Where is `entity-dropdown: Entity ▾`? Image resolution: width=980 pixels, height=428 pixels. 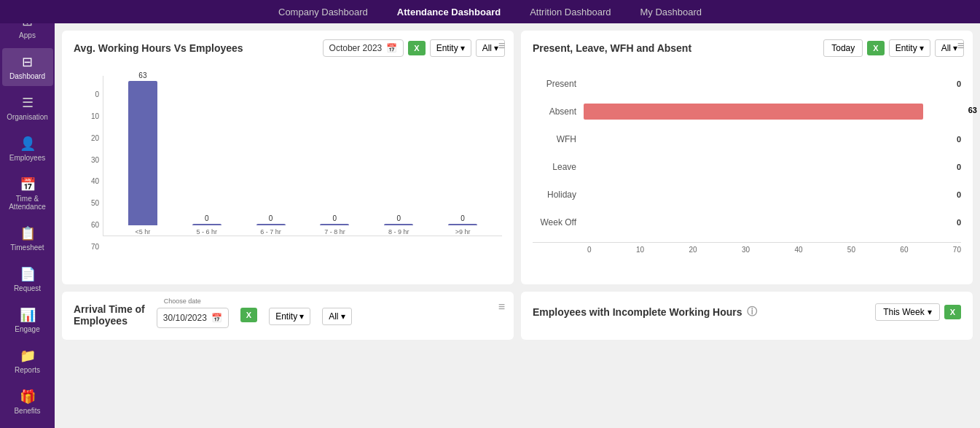
entity-dropdown: Entity ▾ is located at coordinates (450, 48).